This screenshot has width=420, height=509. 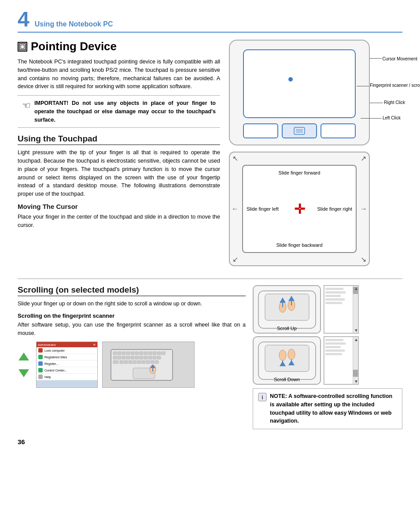 I want to click on touchpad-diagram: Cursor Movement Fingerprint scanner / sc…, so click(x=299, y=93).